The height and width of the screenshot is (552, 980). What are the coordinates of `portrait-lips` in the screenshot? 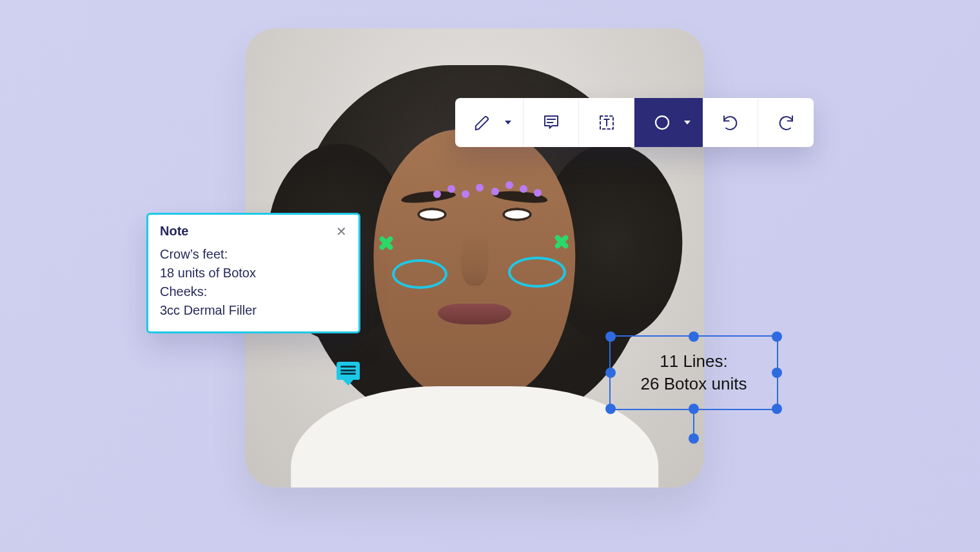 It's located at (475, 314).